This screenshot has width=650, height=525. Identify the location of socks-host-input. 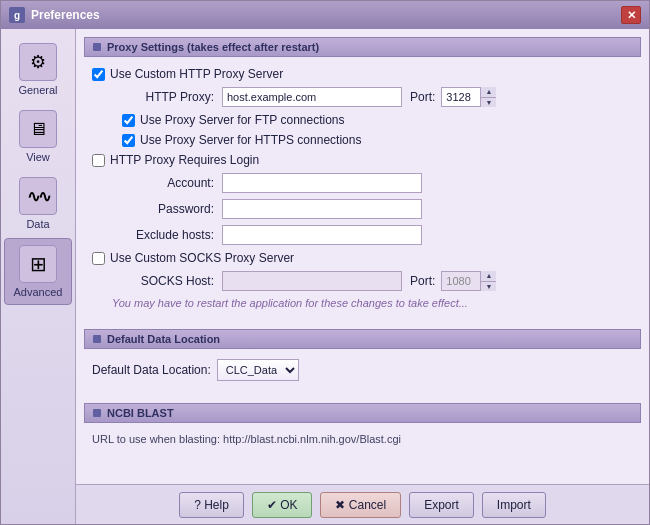
(312, 281).